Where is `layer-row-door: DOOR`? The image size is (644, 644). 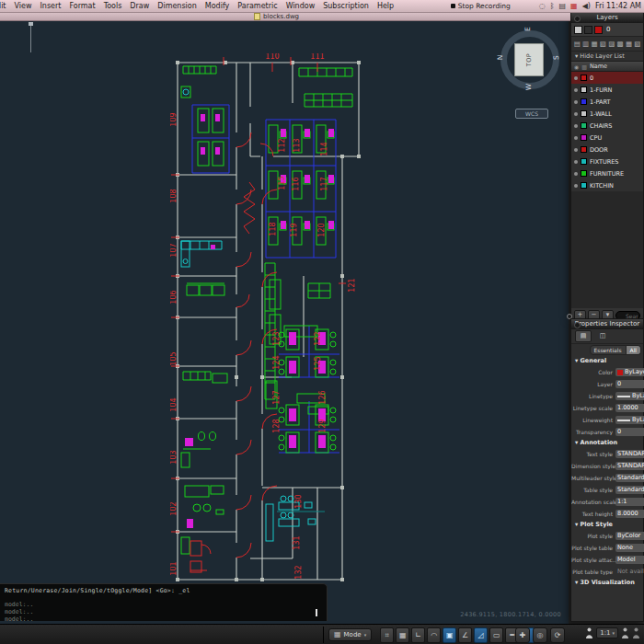
layer-row-door: DOOR is located at coordinates (607, 149).